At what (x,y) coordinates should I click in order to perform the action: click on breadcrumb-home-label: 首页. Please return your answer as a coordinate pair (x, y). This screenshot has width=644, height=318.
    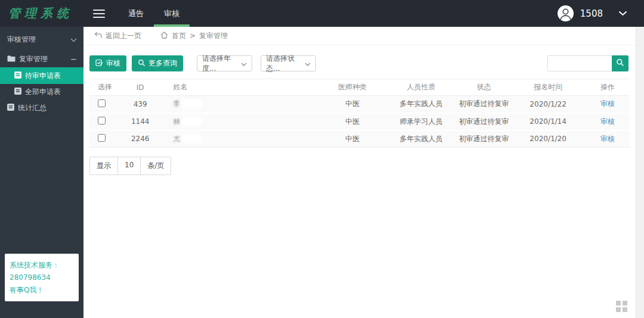
    Looking at the image, I should click on (179, 36).